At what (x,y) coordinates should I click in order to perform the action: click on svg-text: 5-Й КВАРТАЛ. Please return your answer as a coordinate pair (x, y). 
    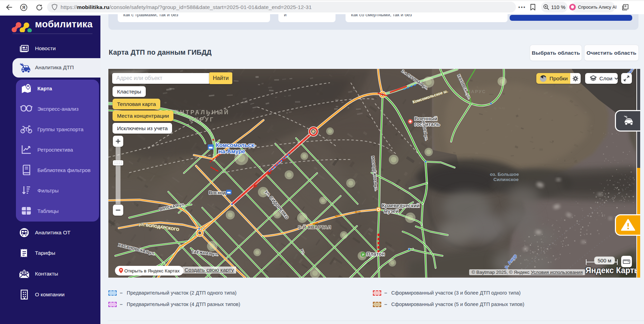
    Looking at the image, I should click on (315, 227).